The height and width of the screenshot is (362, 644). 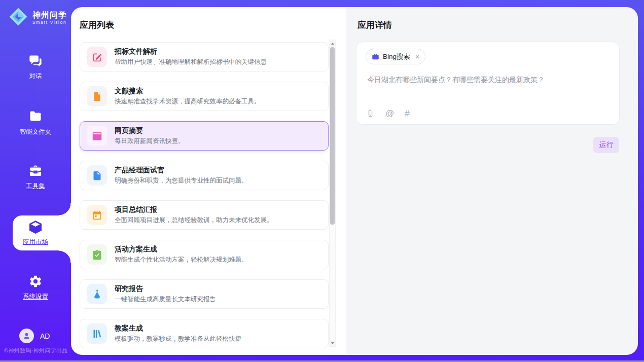 What do you see at coordinates (204, 294) in the screenshot?
I see `app-list-item: 研究报告一键智能生成高质量长文本研究报告` at bounding box center [204, 294].